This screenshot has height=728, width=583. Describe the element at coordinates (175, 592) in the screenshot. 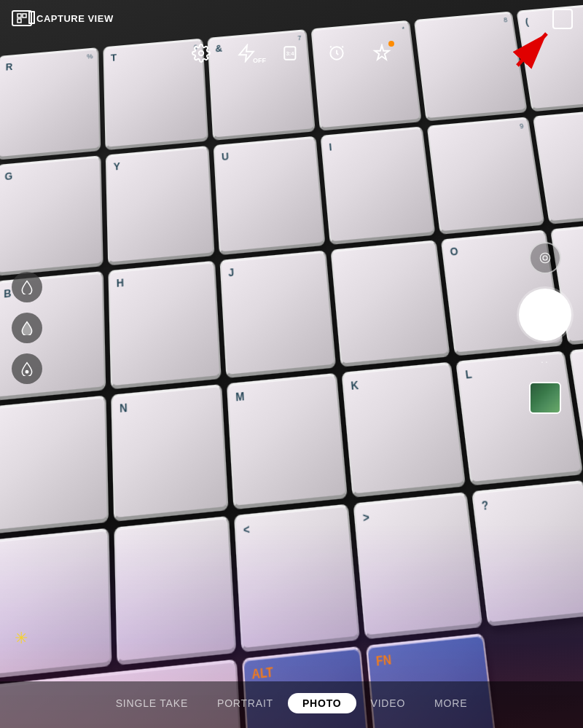

I see `key-empty5` at that location.